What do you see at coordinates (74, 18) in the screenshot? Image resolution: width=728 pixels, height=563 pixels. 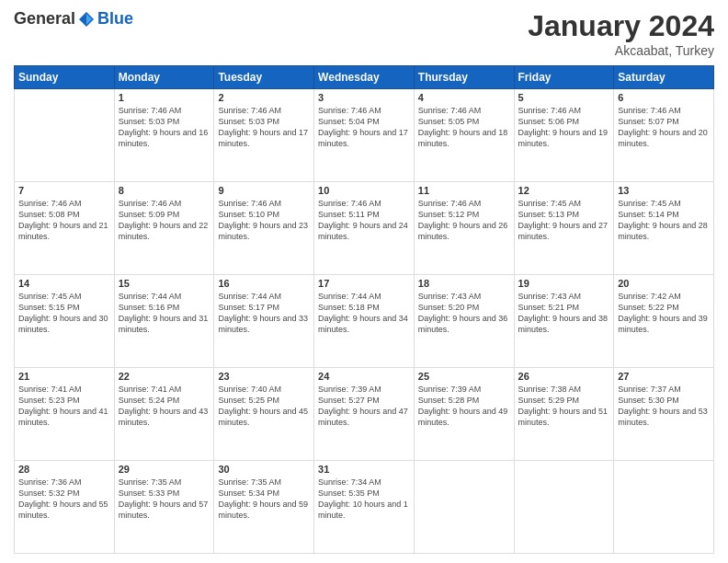 I see `logo: General Blue` at bounding box center [74, 18].